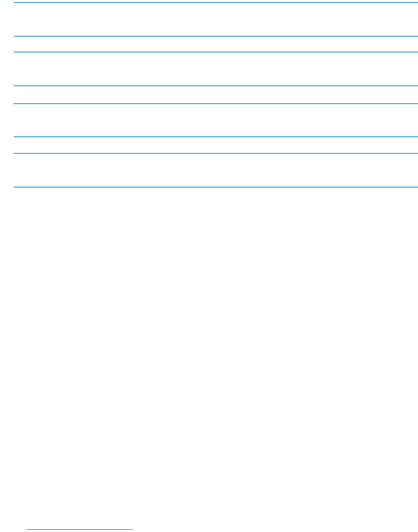 The width and height of the screenshot is (418, 532). Describe the element at coordinates (80, 529) in the screenshot. I see `footnote-separator` at that location.